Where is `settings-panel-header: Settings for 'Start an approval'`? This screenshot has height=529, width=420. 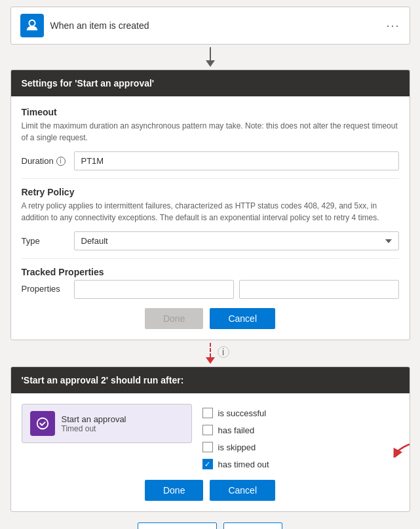
settings-panel-header: Settings for 'Start an approval' is located at coordinates (210, 83).